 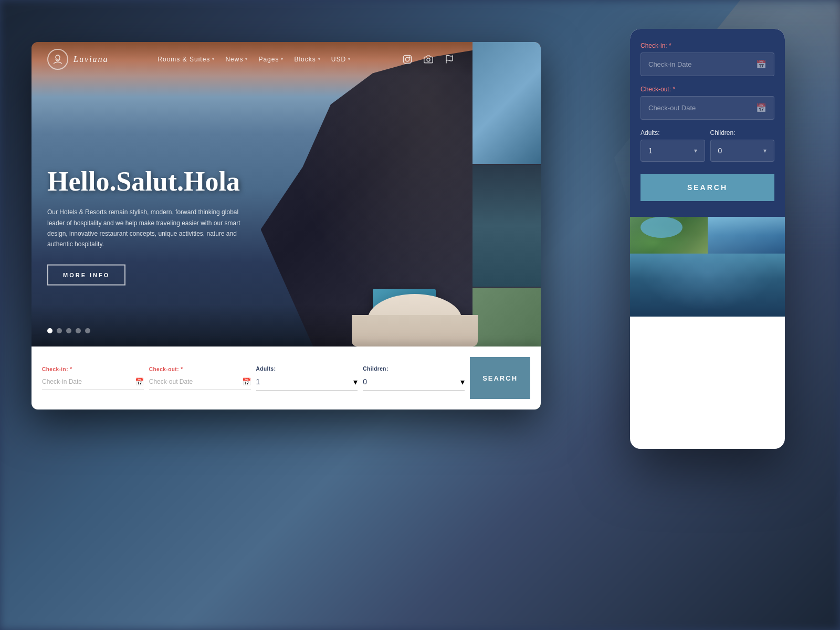 What do you see at coordinates (673, 145) in the screenshot?
I see `mobile-adults-group: Adults: 1 ▾` at bounding box center [673, 145].